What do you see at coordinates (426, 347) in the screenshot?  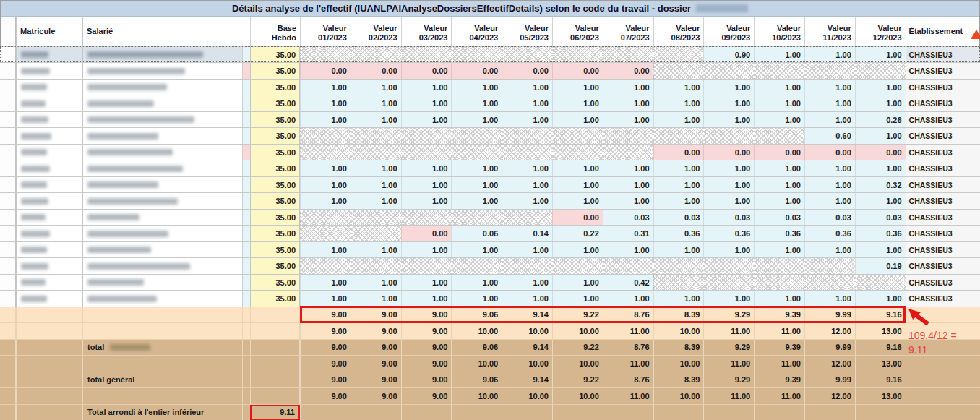 I see `month-total-cell: 9.00` at bounding box center [426, 347].